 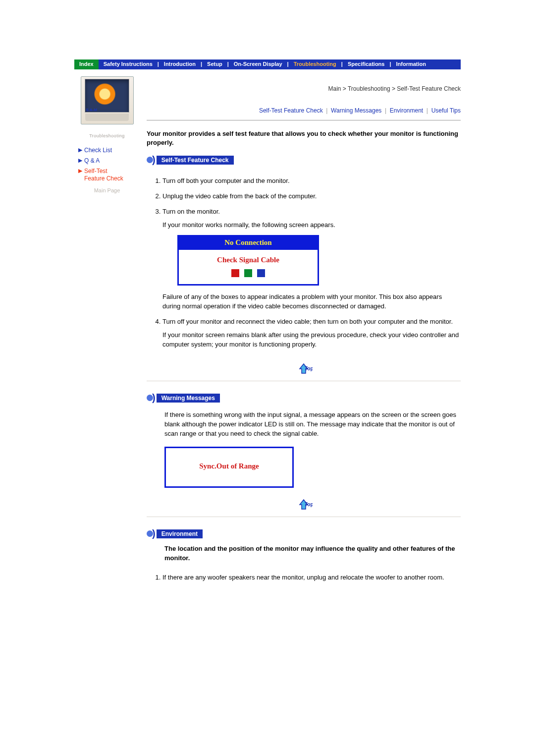 I want to click on step-3-text: Turn on the monitor., so click(x=191, y=211).